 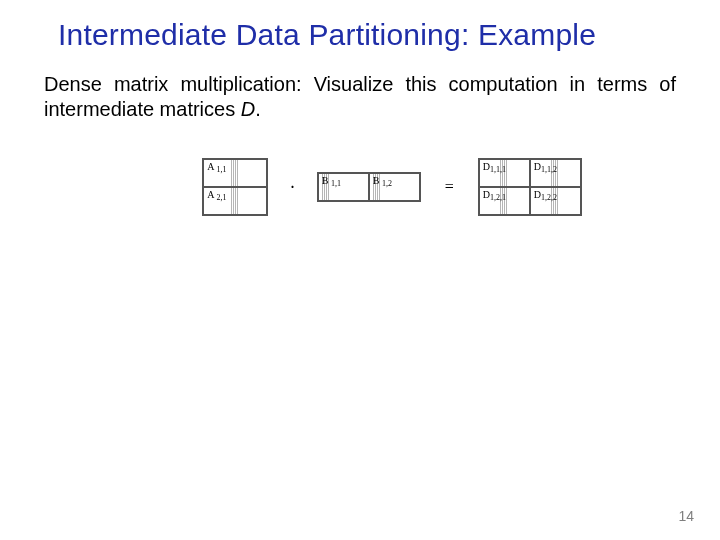 I want to click on matrix-b: B 1,1 B 1,2, so click(x=369, y=187).